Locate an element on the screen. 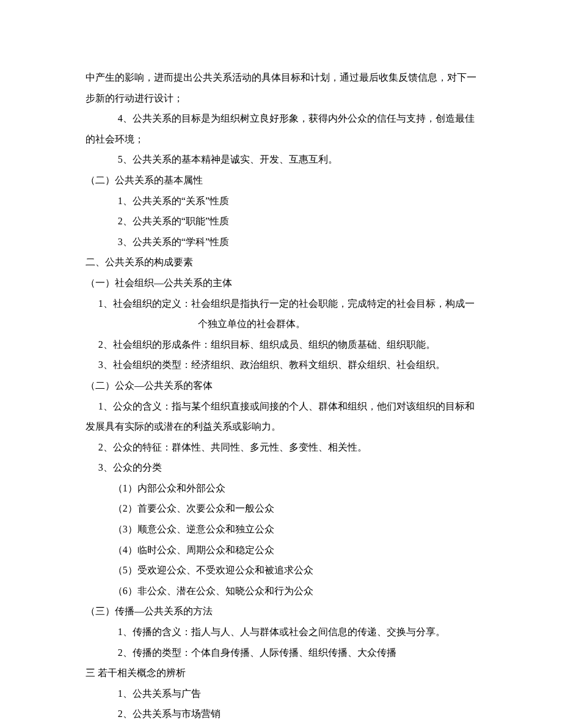  text-line: 1、传播的含义：指人与人、人与群体或社会之间信息的传递、交换与分享。 is located at coordinates (281, 632).